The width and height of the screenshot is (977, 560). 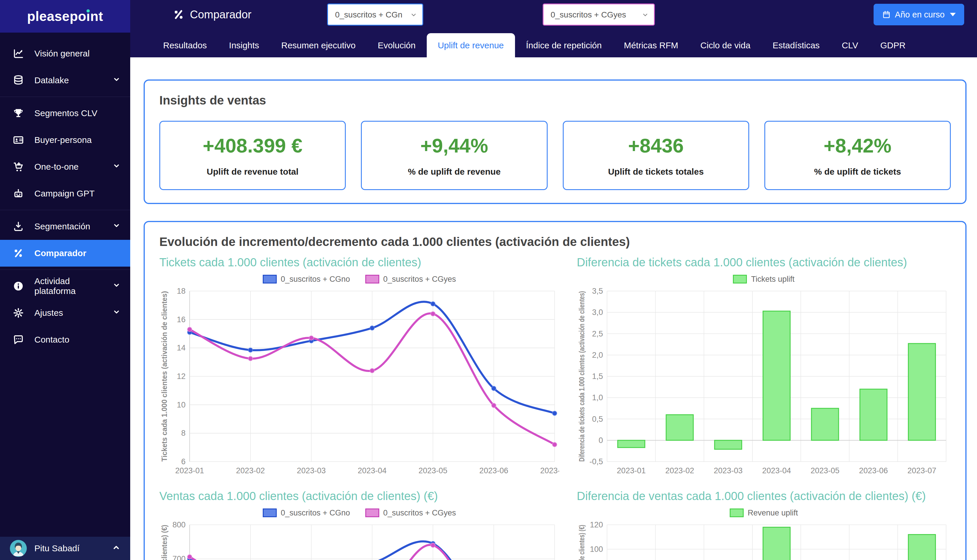 What do you see at coordinates (599, 15) in the screenshot?
I see `segment-b-select-wrap: 0_suscritos + CGyes` at bounding box center [599, 15].